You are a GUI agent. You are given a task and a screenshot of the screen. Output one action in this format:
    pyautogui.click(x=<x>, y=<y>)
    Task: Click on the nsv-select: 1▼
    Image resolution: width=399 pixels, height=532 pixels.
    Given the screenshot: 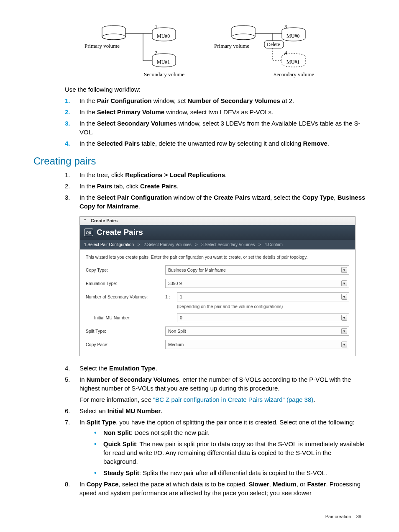 What is the action you would take?
    pyautogui.click(x=263, y=297)
    